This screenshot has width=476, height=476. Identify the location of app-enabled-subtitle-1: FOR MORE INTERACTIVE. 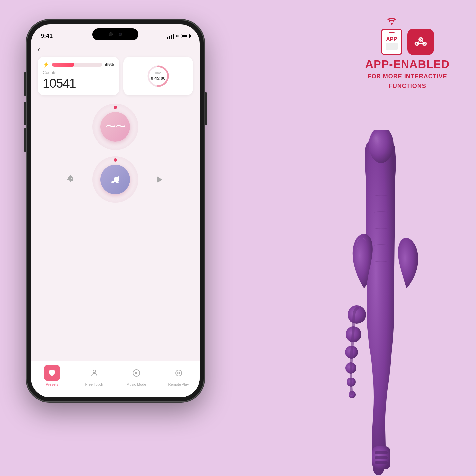
(407, 76).